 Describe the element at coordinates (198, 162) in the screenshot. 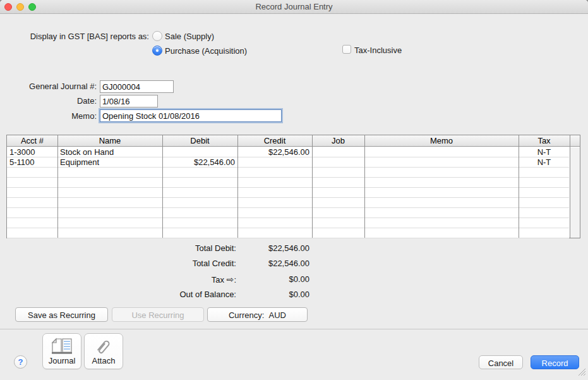

I see `cell-debit: $22,546.00` at that location.